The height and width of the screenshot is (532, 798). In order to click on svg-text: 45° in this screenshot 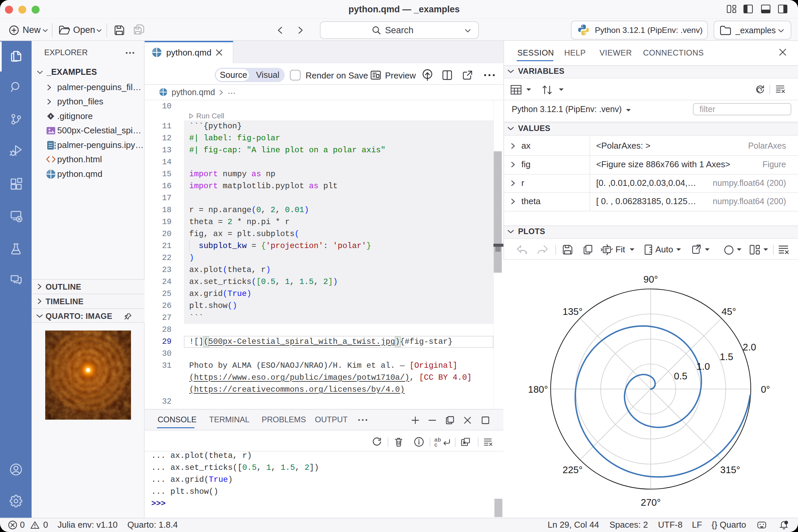, I will do `click(729, 311)`.